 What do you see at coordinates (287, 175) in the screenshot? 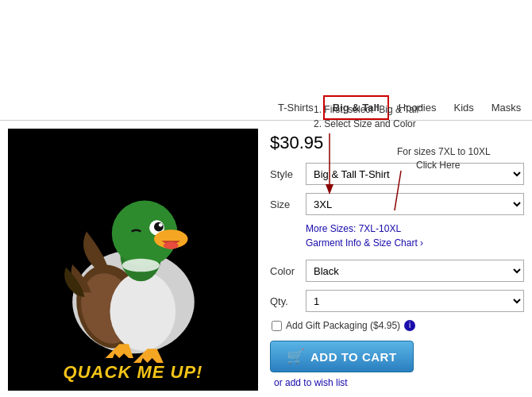
I see `style-label: Style` at bounding box center [287, 175].